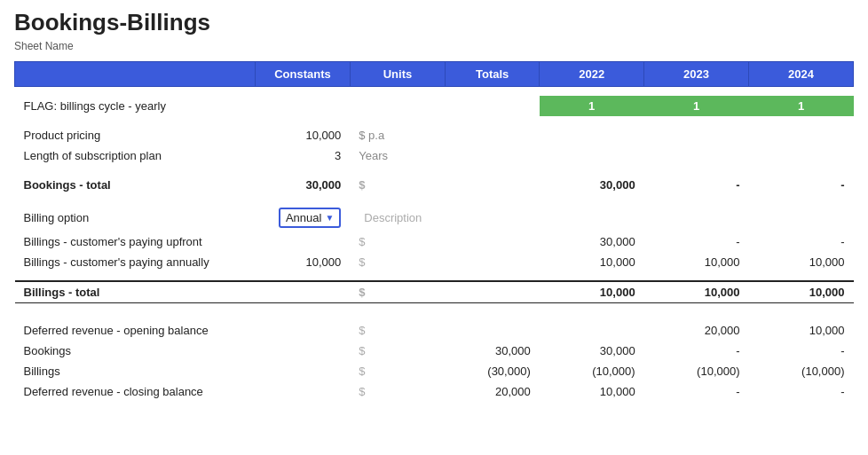  I want to click on header-2024: 2024, so click(801, 75).